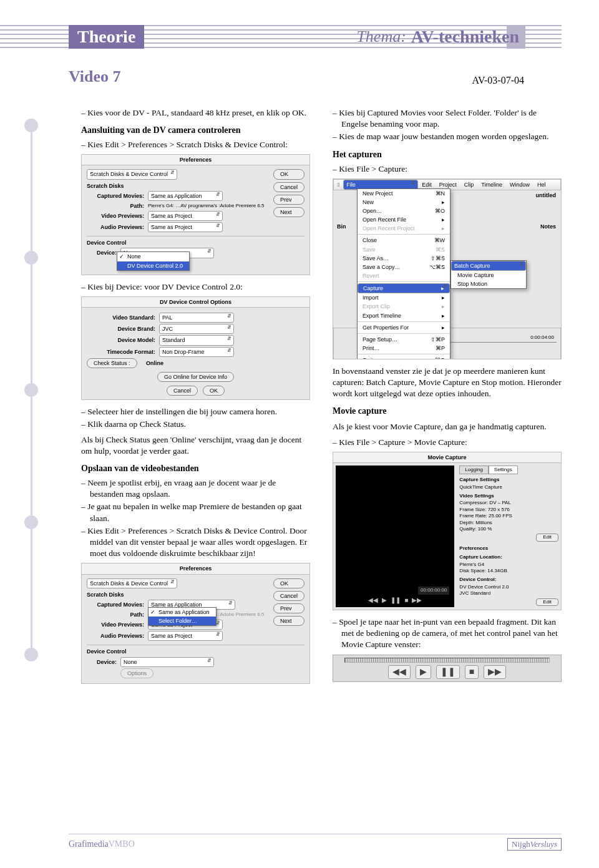 This screenshot has width=599, height=868. What do you see at coordinates (196, 446) in the screenshot?
I see `check-status-note: Als bij Check Status geen 'Online' versc…` at bounding box center [196, 446].